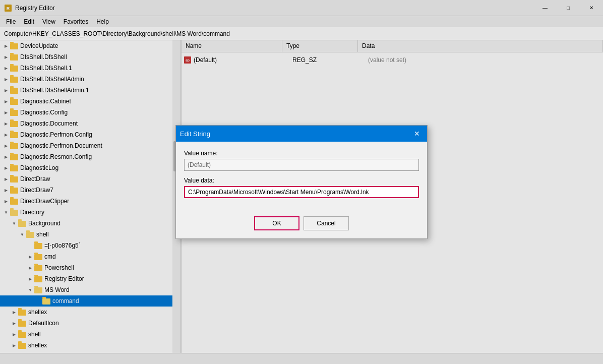 The image size is (603, 364). I want to click on ok-button: OK, so click(277, 223).